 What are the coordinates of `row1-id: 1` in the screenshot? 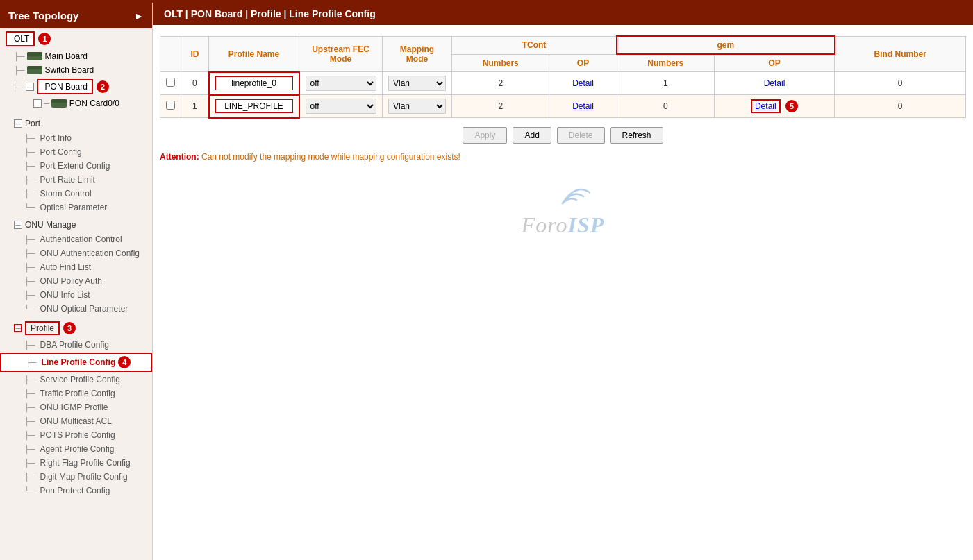 It's located at (195, 107).